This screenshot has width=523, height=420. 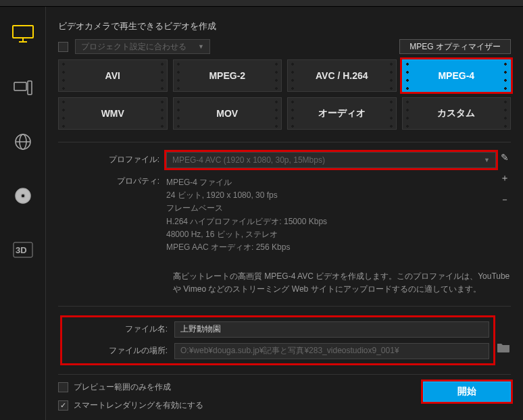 I want to click on filename-label: ファイル名:, so click(x=120, y=328).